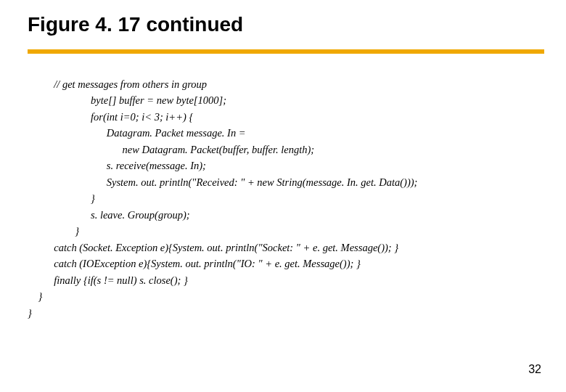  What do you see at coordinates (286, 215) in the screenshot?
I see `code-line: s. leave. Group(group);` at bounding box center [286, 215].